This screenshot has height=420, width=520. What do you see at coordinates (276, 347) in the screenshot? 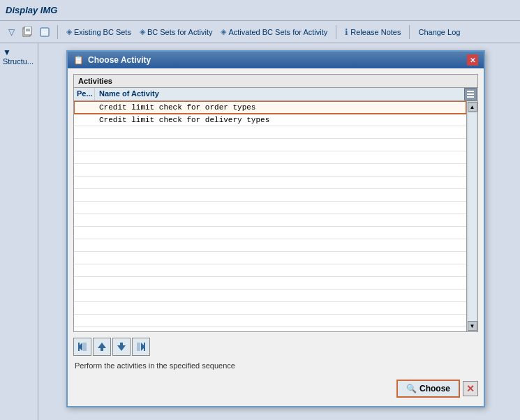
I see `action-buttons-group` at bounding box center [276, 347].